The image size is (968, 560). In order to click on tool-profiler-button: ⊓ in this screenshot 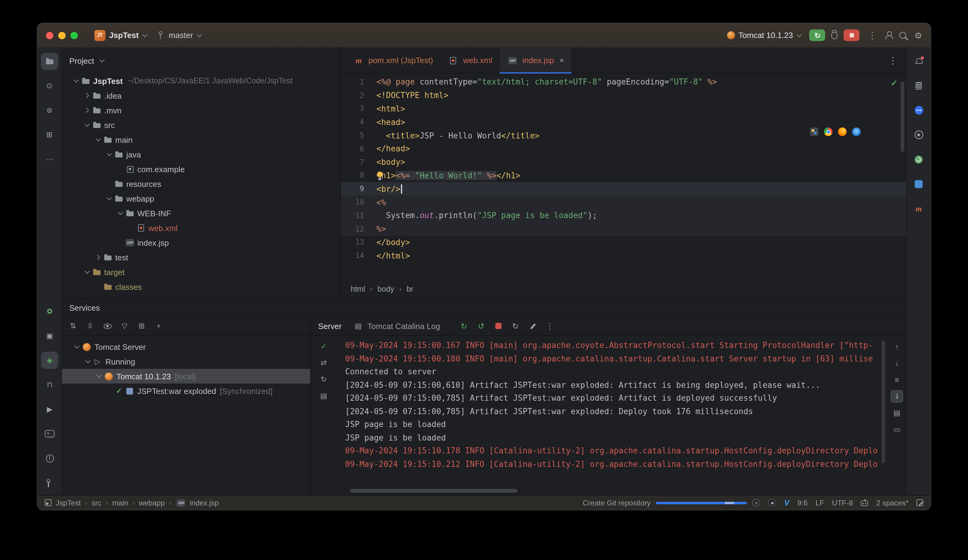, I will do `click(50, 385)`.